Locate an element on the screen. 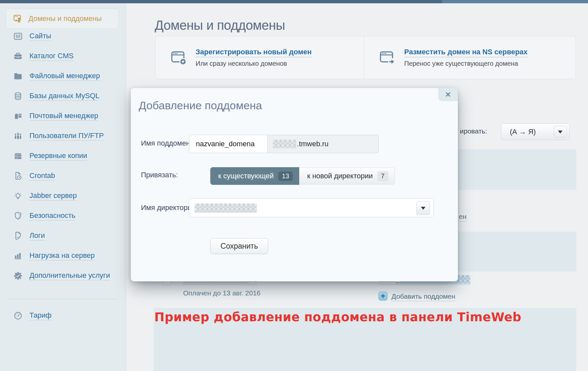 The height and width of the screenshot is (371, 588). bind-existing-directory-option: к существующей 13 is located at coordinates (255, 176).